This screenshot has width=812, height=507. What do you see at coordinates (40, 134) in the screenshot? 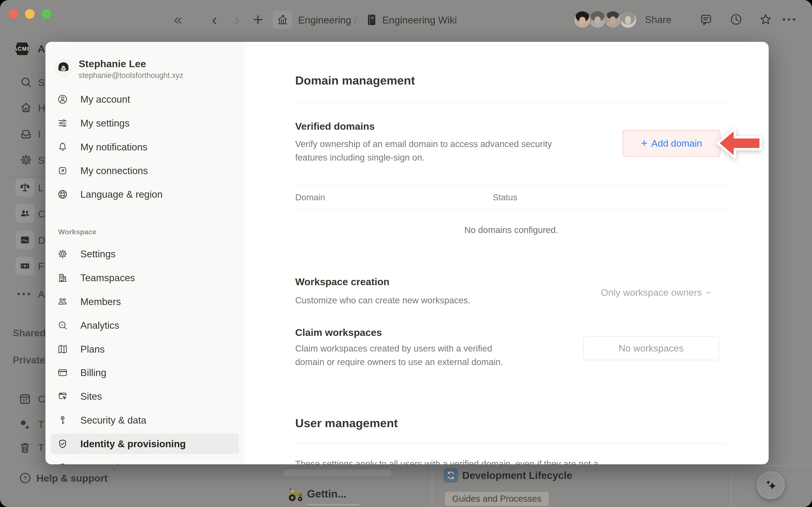
I see `sidebar-item-inbox: I` at bounding box center [40, 134].